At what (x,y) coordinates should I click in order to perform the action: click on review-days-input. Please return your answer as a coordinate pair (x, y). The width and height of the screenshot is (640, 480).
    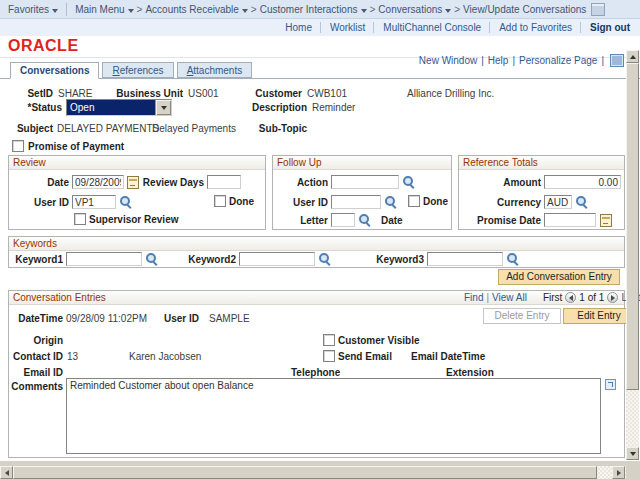
    Looking at the image, I should click on (224, 182).